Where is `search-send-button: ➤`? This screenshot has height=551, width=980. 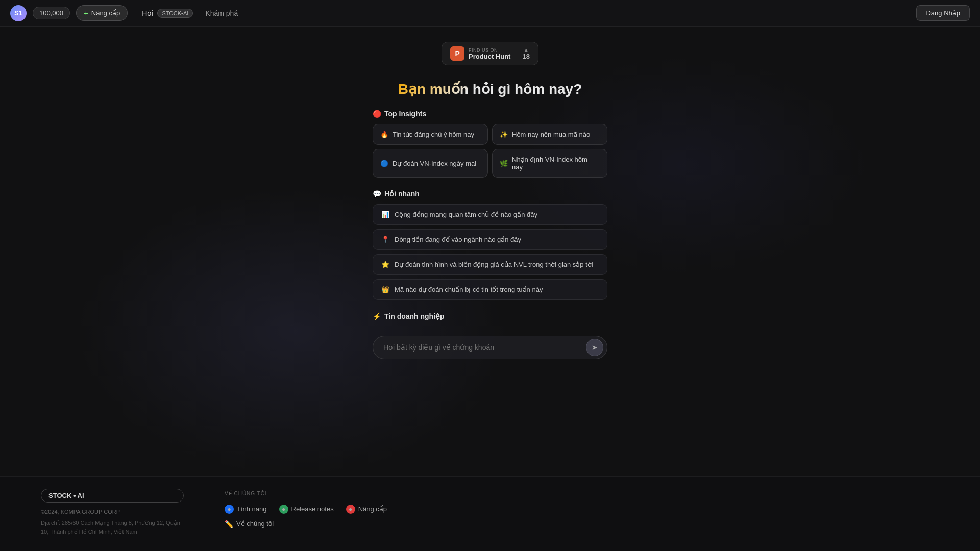
search-send-button: ➤ is located at coordinates (595, 347).